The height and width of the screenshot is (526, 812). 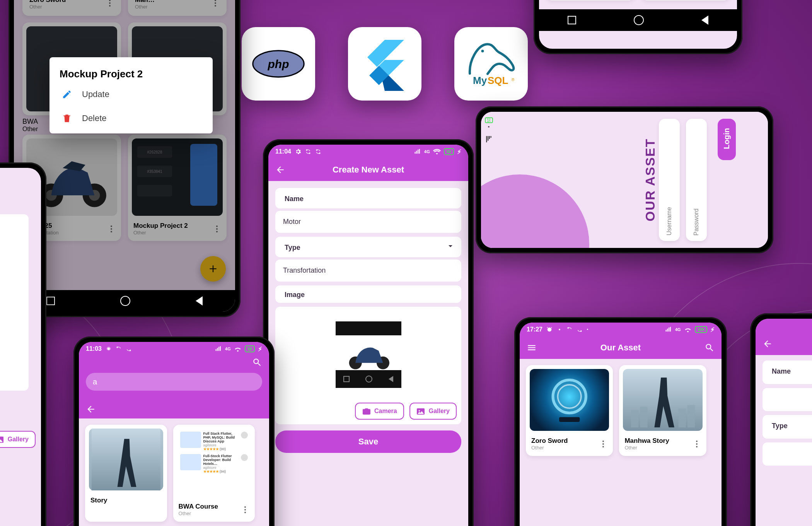 What do you see at coordinates (621, 348) in the screenshot?
I see `appbar-title: Our Asset` at bounding box center [621, 348].